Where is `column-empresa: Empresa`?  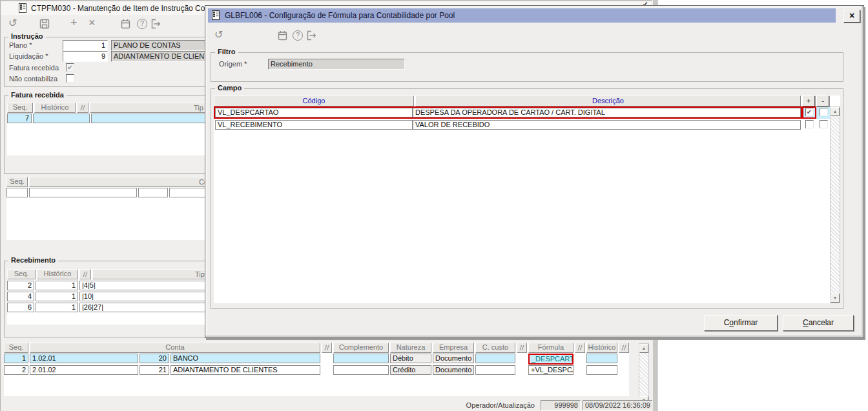 column-empresa: Empresa is located at coordinates (453, 348).